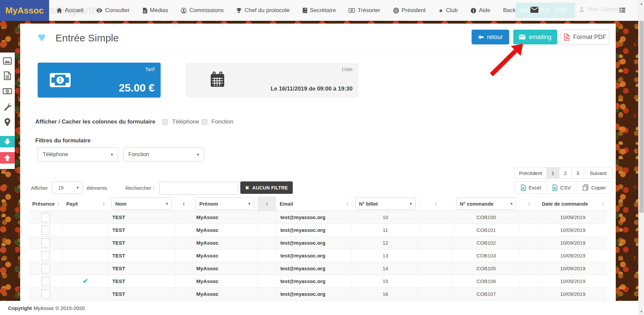  What do you see at coordinates (202, 10) in the screenshot?
I see `nav-item-commissions: Commissions` at bounding box center [202, 10].